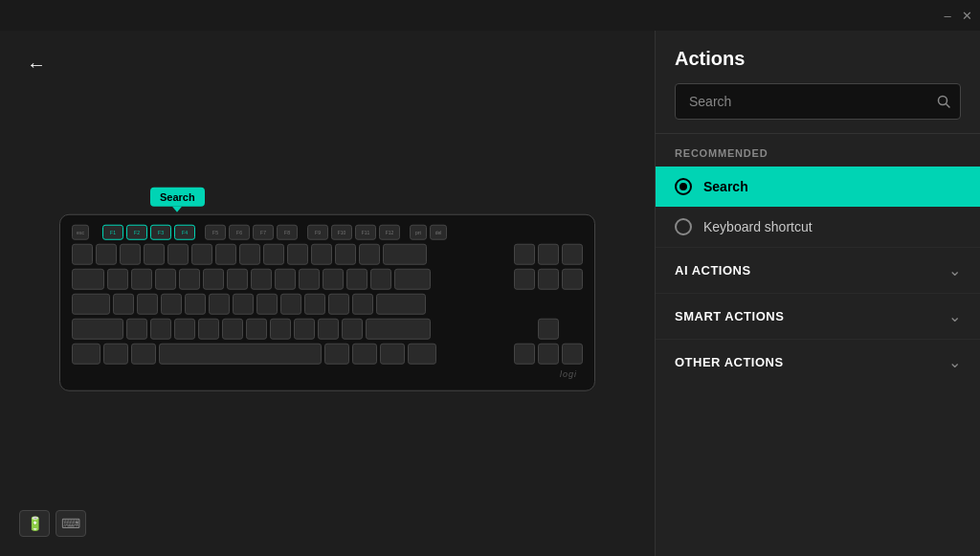 The height and width of the screenshot is (556, 980). I want to click on kb-row-space, so click(327, 353).